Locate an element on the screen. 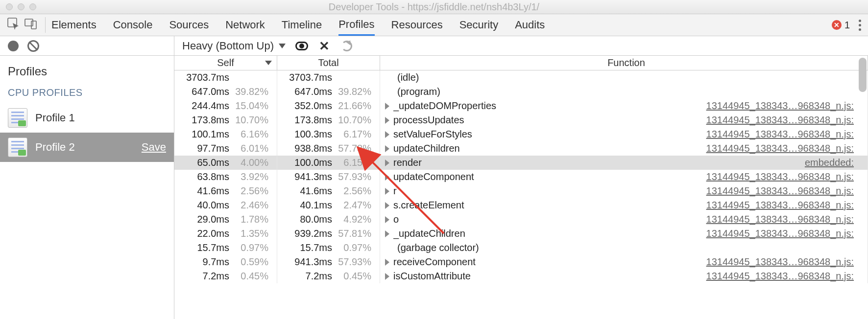 The image size is (868, 319). view-mode-dropdown: Heavy (Bottom Up) is located at coordinates (234, 46).